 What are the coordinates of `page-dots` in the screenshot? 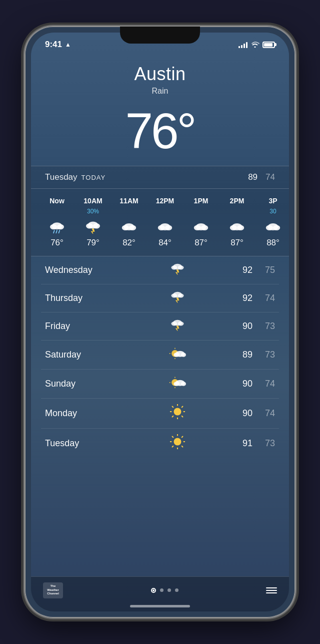 It's located at (165, 590).